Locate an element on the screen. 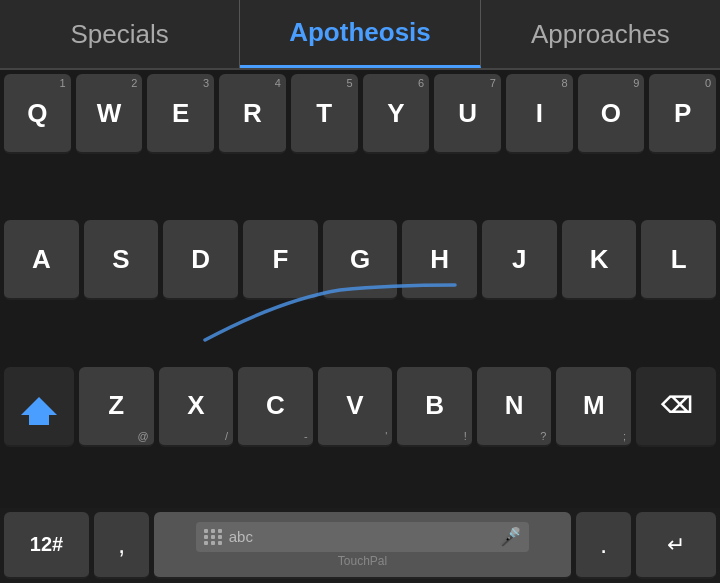 This screenshot has height=583, width=720. key-q: 1 Q is located at coordinates (38, 114).